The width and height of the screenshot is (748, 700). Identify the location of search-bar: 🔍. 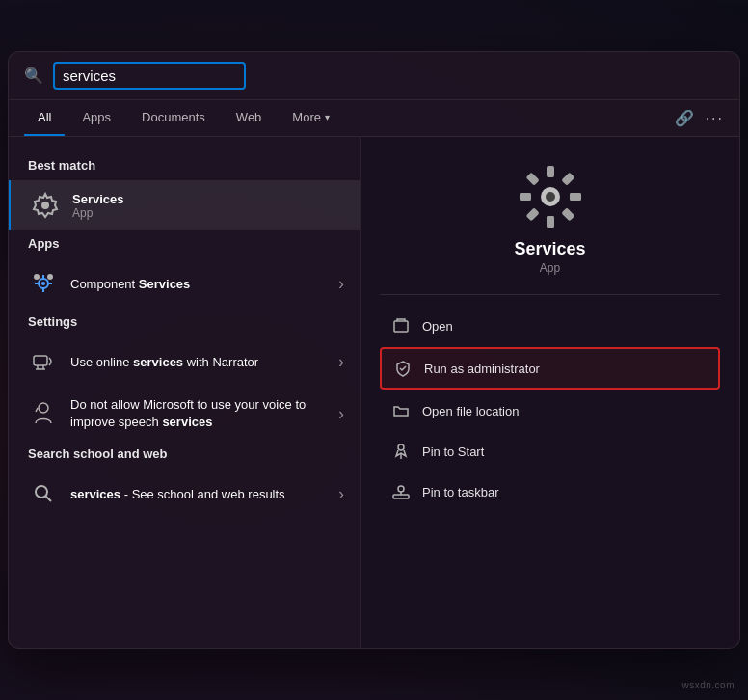
(374, 76).